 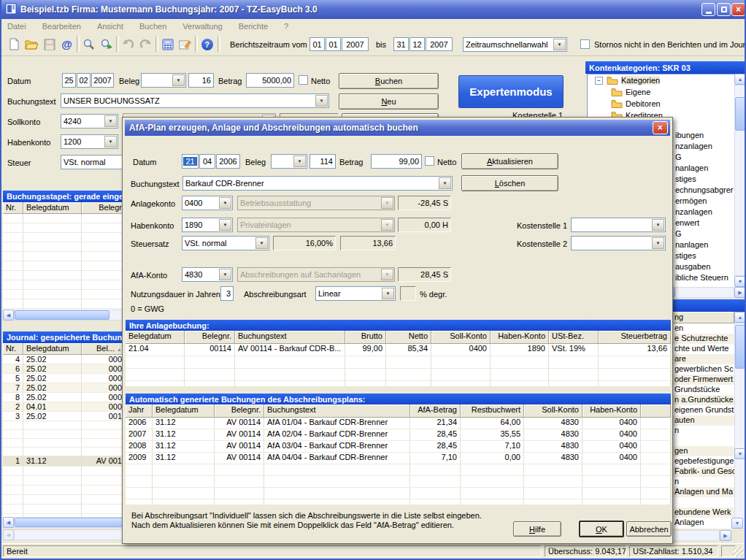 I want to click on expertenmodus-button: Expertenmodus, so click(x=511, y=92).